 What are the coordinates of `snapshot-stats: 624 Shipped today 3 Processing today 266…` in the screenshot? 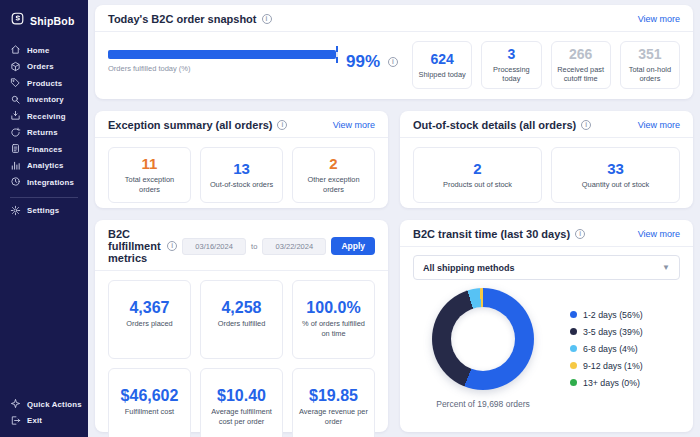 It's located at (546, 65).